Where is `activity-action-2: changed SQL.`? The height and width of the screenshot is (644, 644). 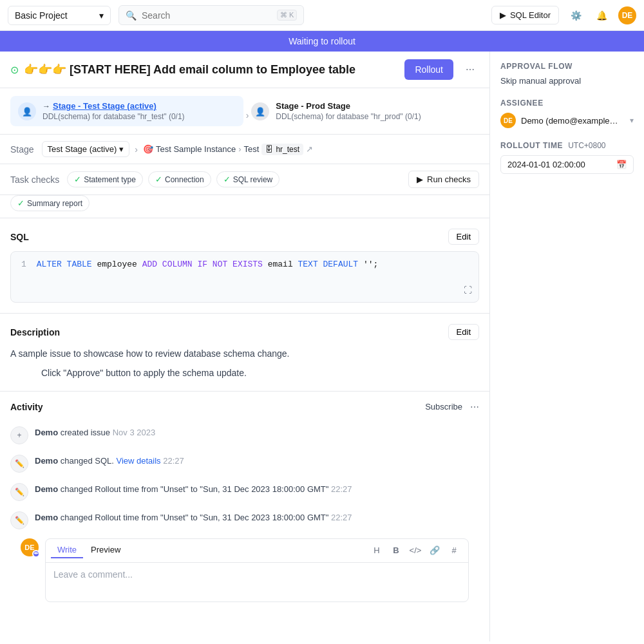 activity-action-2: changed SQL. is located at coordinates (89, 461).